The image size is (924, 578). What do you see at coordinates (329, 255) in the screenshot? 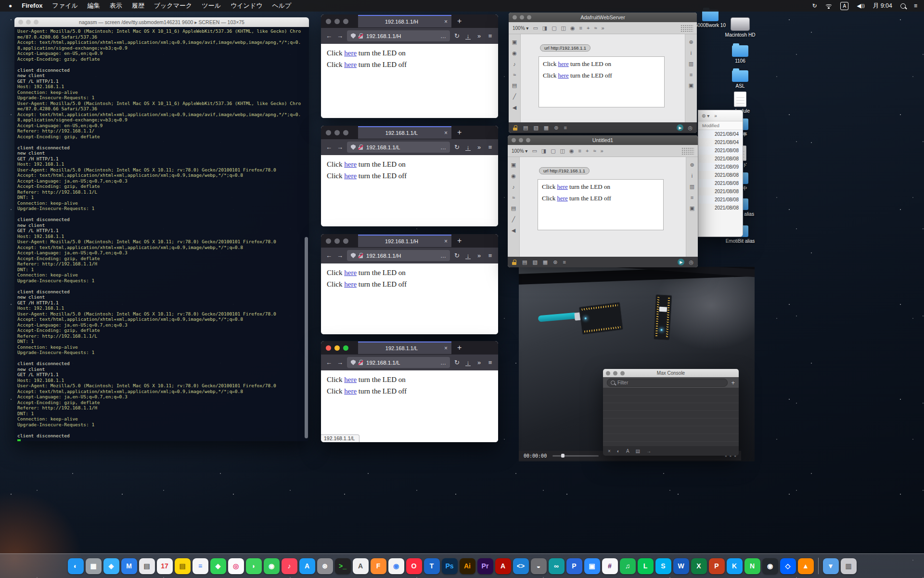
I see `back-button: ←` at bounding box center [329, 255].